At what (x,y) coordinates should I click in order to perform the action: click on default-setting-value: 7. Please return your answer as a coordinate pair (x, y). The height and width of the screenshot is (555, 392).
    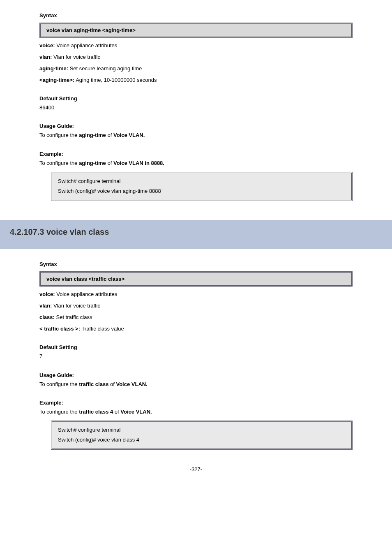
    Looking at the image, I should click on (196, 356).